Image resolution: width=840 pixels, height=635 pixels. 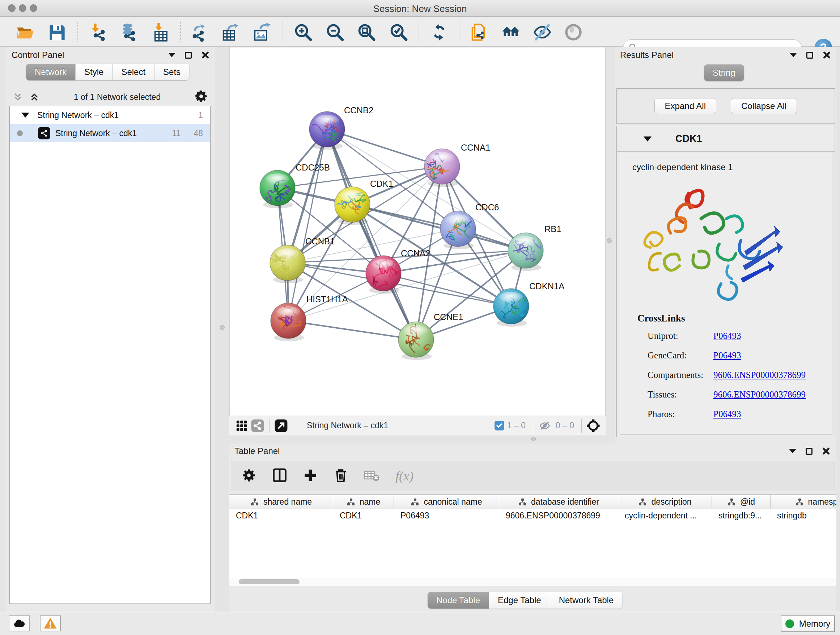 I want to click on grid-view-icon, so click(x=242, y=426).